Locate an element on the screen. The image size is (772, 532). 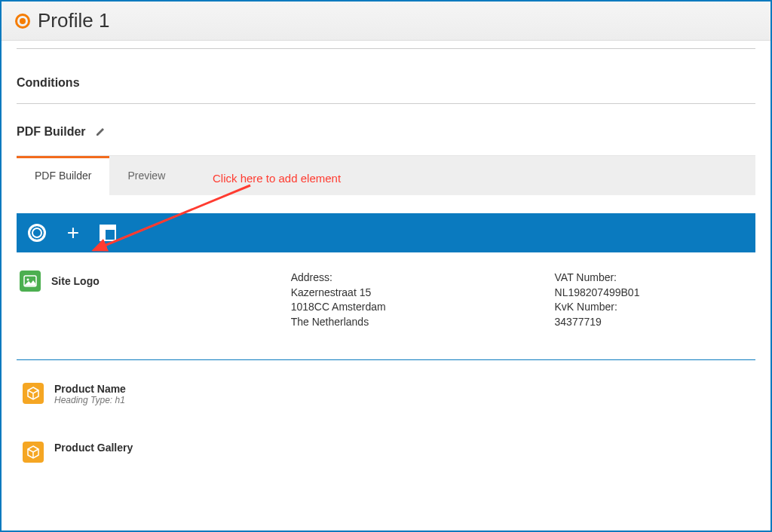
layout-button is located at coordinates (108, 233).